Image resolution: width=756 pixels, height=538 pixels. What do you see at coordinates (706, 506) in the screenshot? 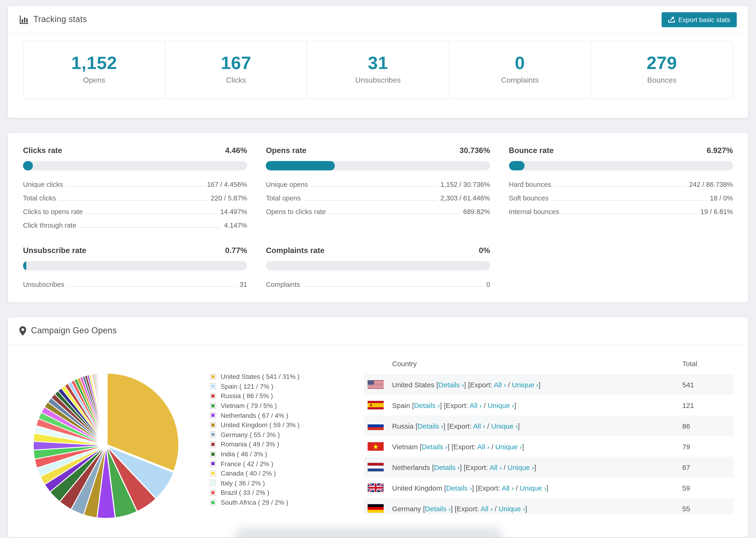
I see `total-value: 55` at bounding box center [706, 506].